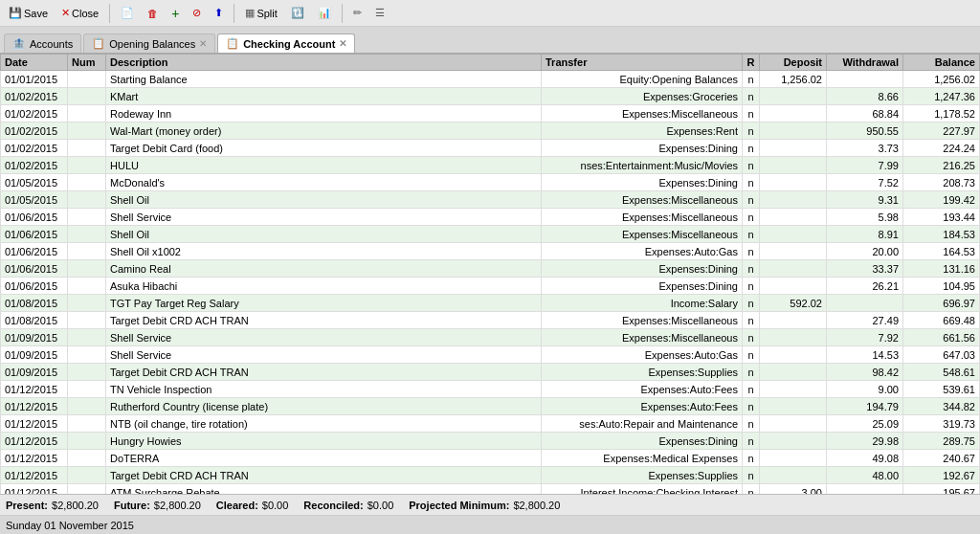 Image resolution: width=980 pixels, height=534 pixels. I want to click on reconciled-value: $0.00, so click(381, 505).